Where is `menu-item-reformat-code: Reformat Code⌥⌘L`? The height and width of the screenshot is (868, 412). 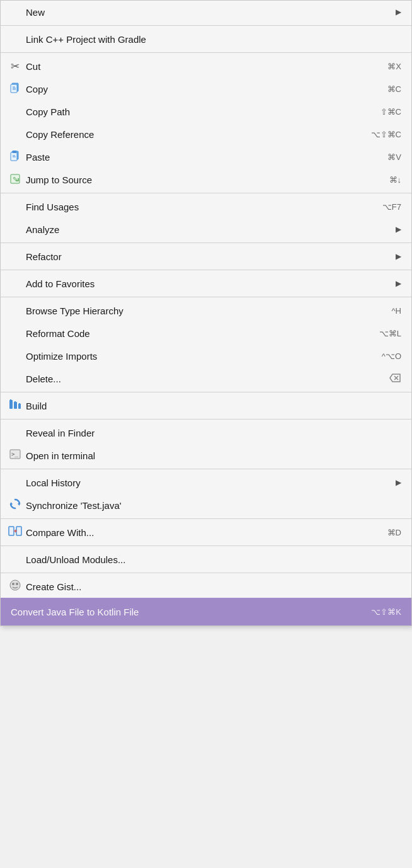
menu-item-reformat-code: Reformat Code⌥⌘L is located at coordinates (206, 333).